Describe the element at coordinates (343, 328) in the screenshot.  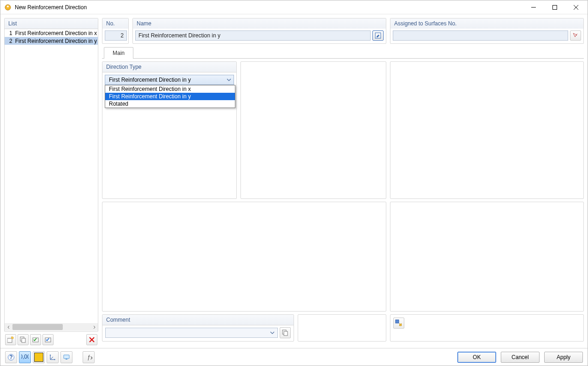
I see `comment-row: Comment` at that location.